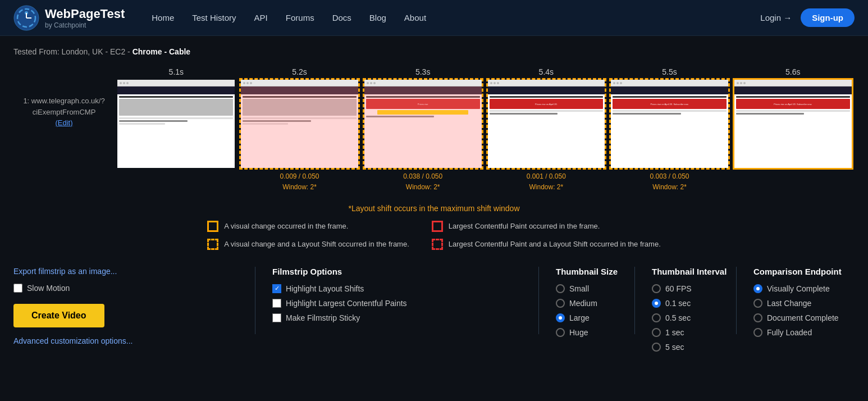  Describe the element at coordinates (656, 303) in the screenshot. I see `interval-01sec-radio` at that location.